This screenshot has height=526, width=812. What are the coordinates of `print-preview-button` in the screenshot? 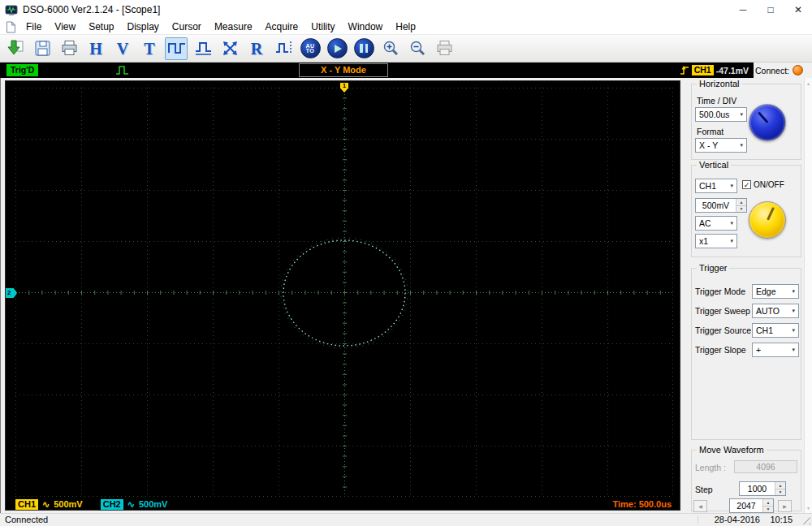 It's located at (444, 49).